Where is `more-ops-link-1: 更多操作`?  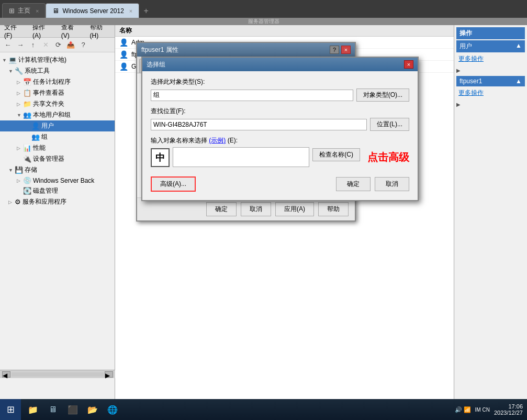 more-ops-link-1: 更多操作 is located at coordinates (491, 59).